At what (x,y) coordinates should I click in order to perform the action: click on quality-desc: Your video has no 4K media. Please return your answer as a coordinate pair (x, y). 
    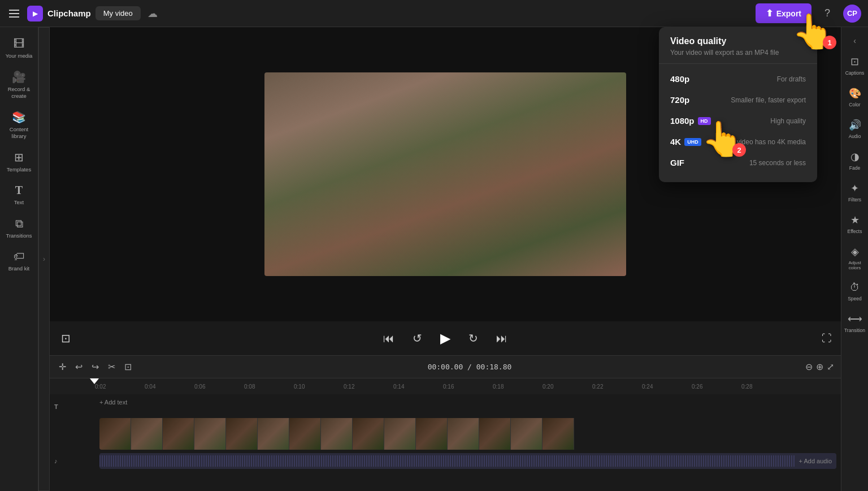
    Looking at the image, I should click on (763, 142).